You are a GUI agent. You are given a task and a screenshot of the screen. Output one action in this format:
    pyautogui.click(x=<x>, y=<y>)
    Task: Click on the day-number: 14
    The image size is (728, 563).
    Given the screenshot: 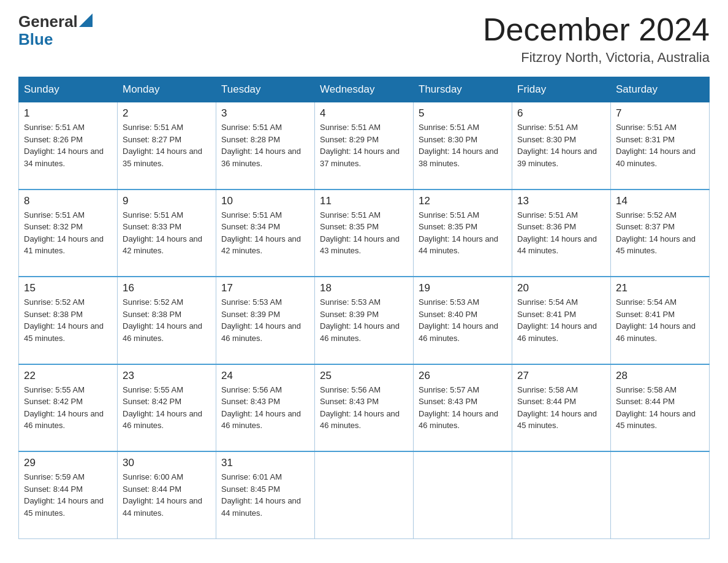 What is the action you would take?
    pyautogui.click(x=660, y=201)
    